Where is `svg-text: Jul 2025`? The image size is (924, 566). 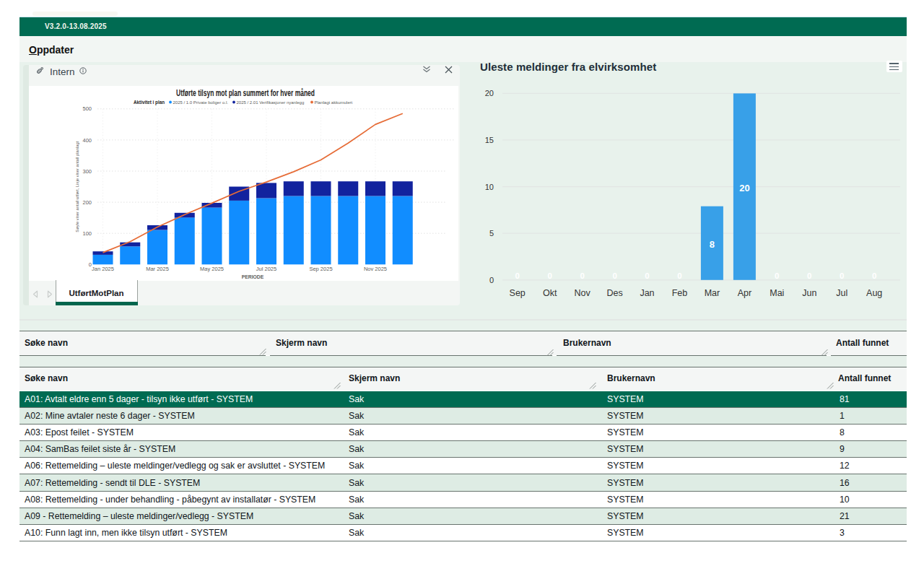 svg-text: Jul 2025 is located at coordinates (266, 269).